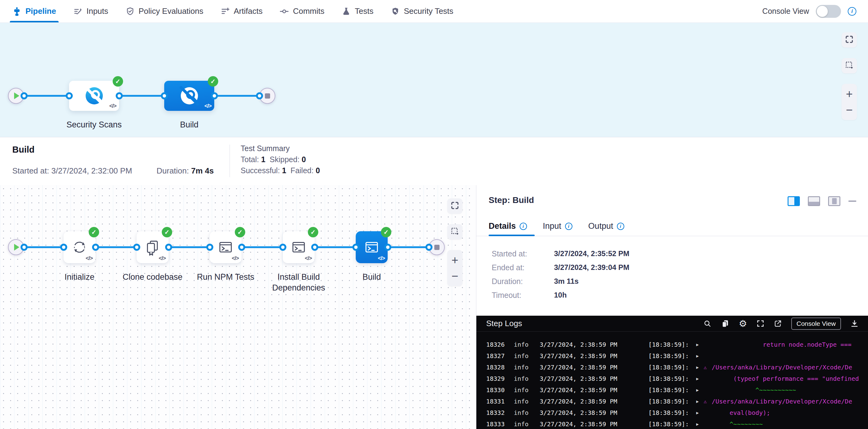 This screenshot has height=429, width=868. What do you see at coordinates (558, 226) in the screenshot?
I see `panel-tab-input: Inputi` at bounding box center [558, 226].